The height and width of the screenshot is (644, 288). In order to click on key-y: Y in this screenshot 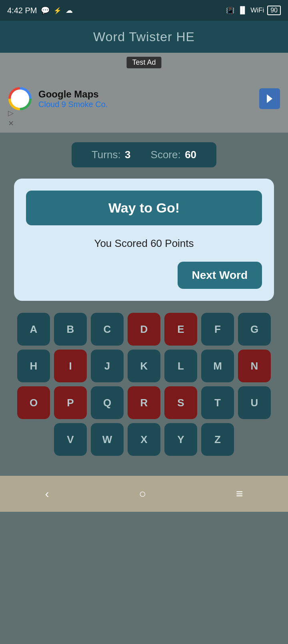, I will do `click(181, 439)`.